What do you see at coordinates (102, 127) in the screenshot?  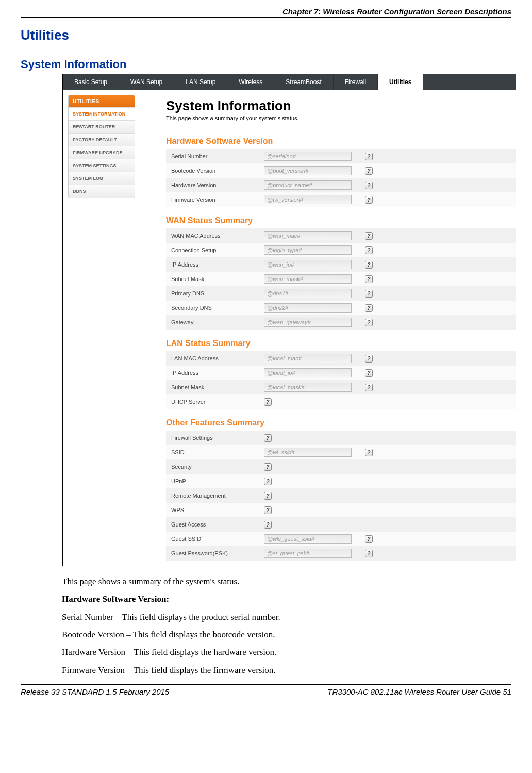 I see `sidebar-item-restart-router: RESTART ROUTER` at bounding box center [102, 127].